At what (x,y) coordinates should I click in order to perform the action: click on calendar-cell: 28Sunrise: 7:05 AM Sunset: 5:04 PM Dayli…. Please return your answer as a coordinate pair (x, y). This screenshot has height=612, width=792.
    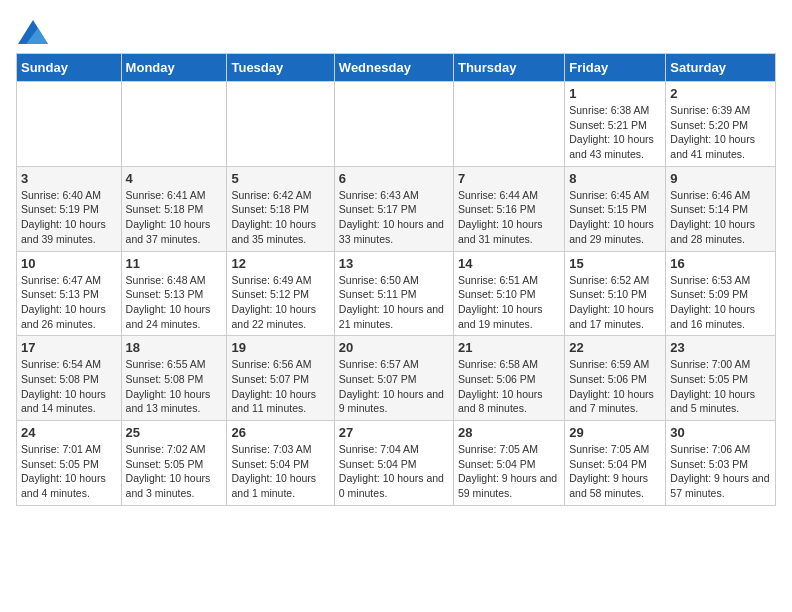
    Looking at the image, I should click on (508, 464).